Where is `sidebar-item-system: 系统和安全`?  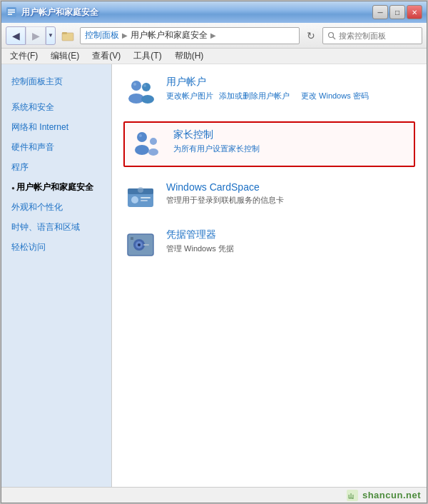 sidebar-item-system: 系统和安全 is located at coordinates (56, 107).